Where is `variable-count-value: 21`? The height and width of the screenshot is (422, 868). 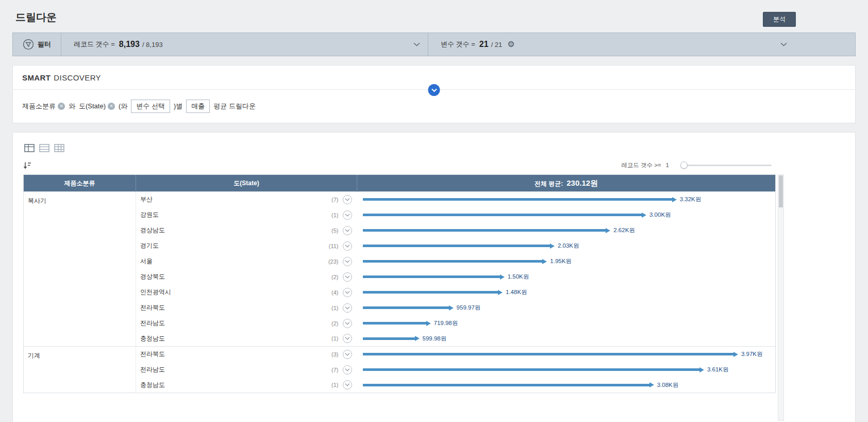
variable-count-value: 21 is located at coordinates (484, 44).